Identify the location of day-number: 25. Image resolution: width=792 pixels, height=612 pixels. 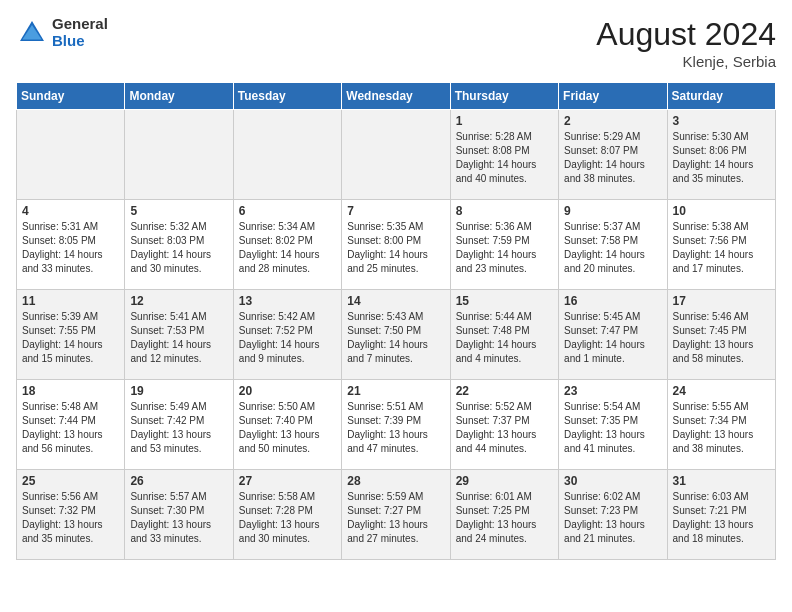
(70, 481).